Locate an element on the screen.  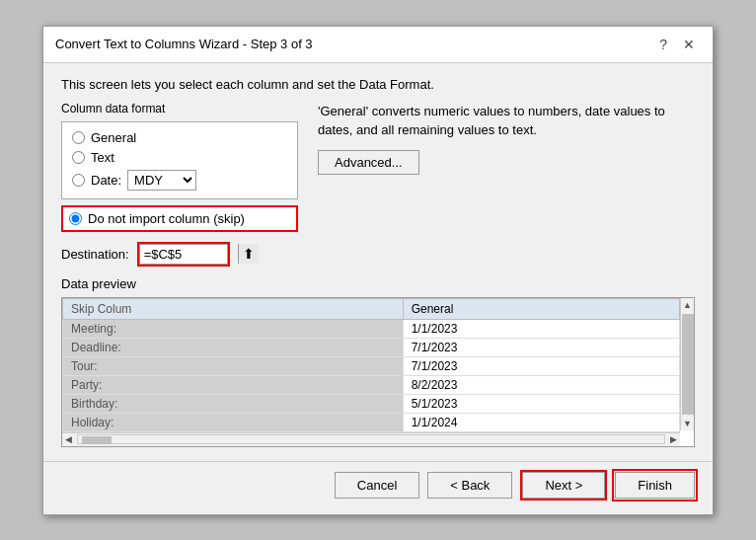
next-button-wrapper: Next > is located at coordinates (564, 486).